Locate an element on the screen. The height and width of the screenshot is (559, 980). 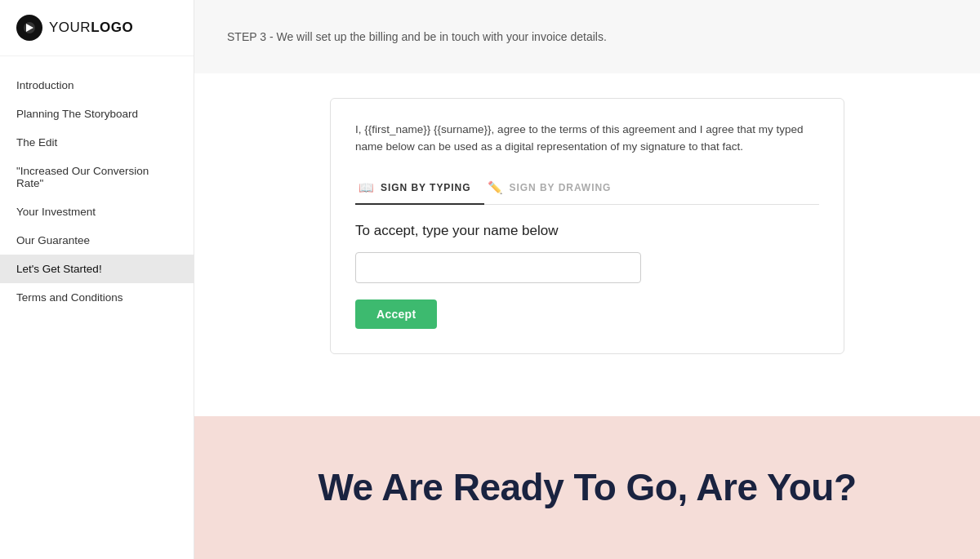
sidebar-item-the-edit: The Edit is located at coordinates (96, 142).